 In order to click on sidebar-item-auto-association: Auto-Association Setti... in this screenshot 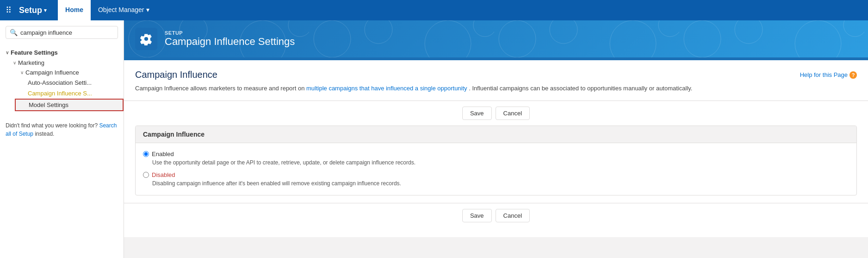, I will do `click(69, 82)`.